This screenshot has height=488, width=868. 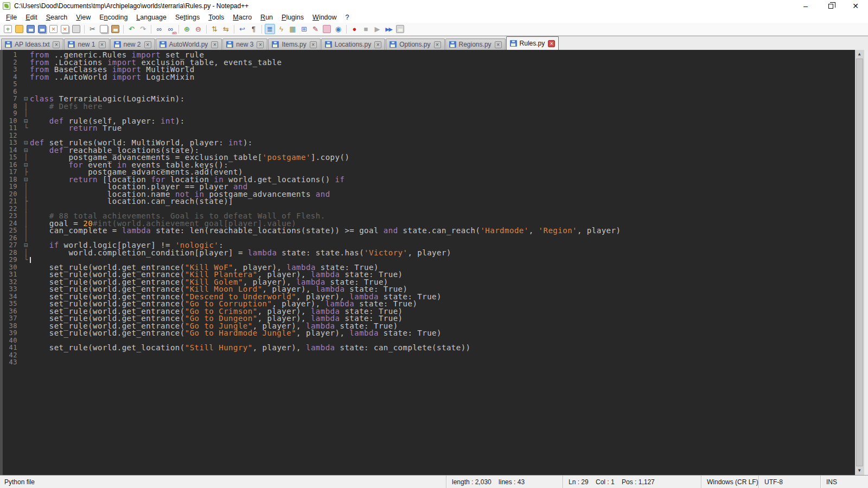 I want to click on scrollbar-thumb, so click(x=859, y=262).